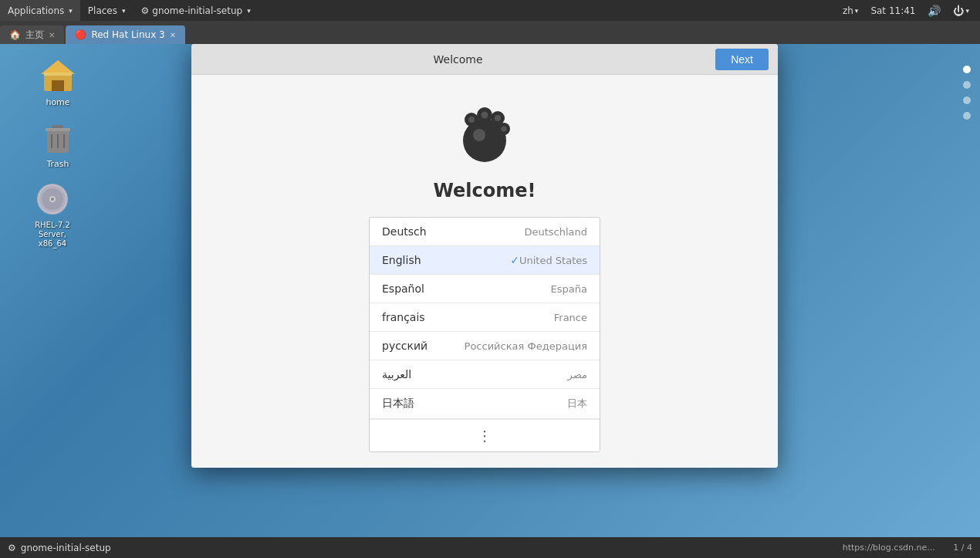  What do you see at coordinates (515, 260) in the screenshot?
I see `lang-check-english: ✓` at bounding box center [515, 260].